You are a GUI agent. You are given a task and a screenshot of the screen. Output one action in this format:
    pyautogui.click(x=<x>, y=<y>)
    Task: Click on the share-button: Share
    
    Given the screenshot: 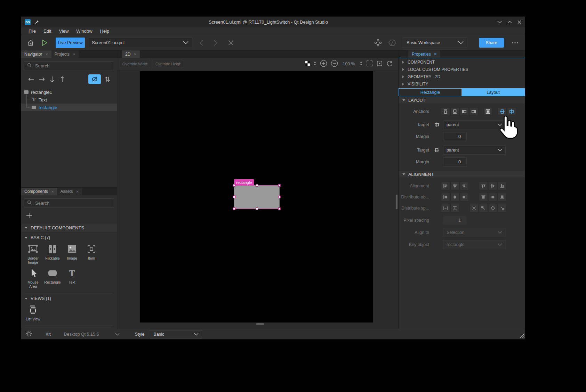 What is the action you would take?
    pyautogui.click(x=491, y=43)
    